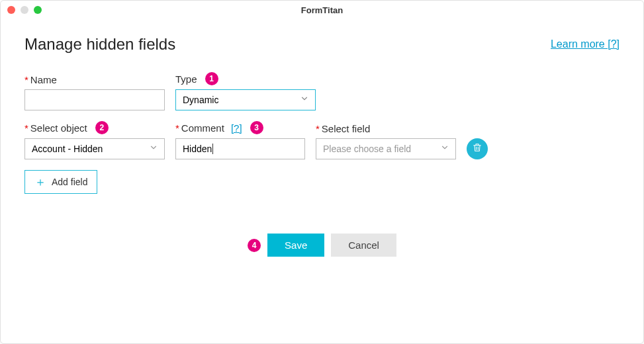  I want to click on add-field-label: Add field, so click(69, 182).